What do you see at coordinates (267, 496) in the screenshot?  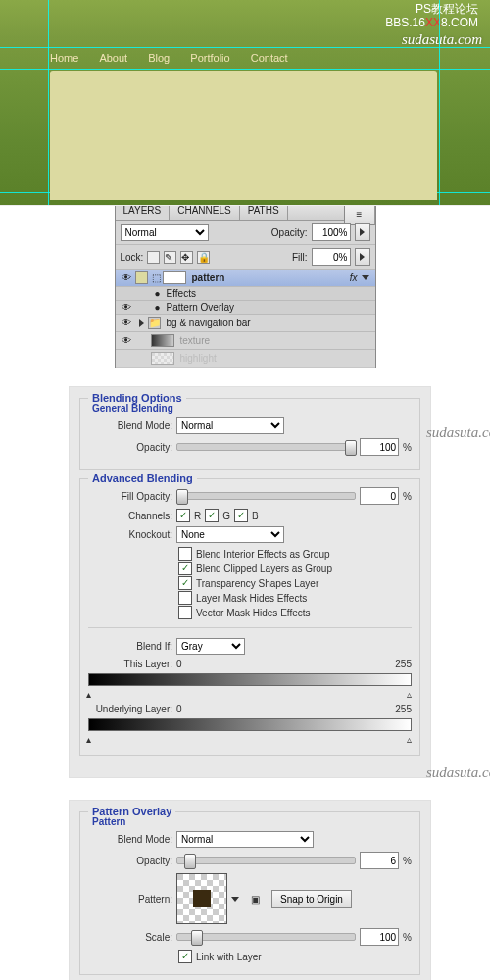 I see `fill-opacity-slider` at bounding box center [267, 496].